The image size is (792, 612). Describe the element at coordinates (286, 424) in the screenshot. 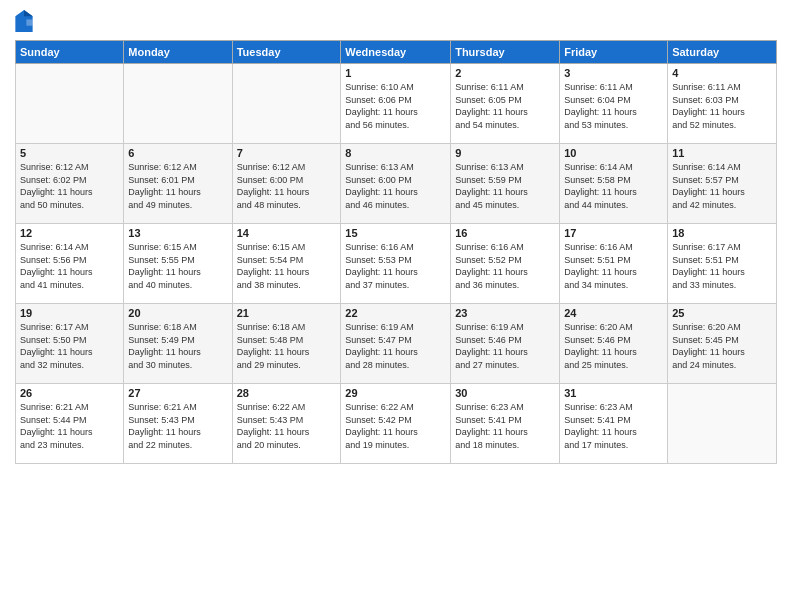

I see `calendar-cell: 28Sunrise: 6:22 AM Sunset: 5:43 PM Dayli…` at that location.